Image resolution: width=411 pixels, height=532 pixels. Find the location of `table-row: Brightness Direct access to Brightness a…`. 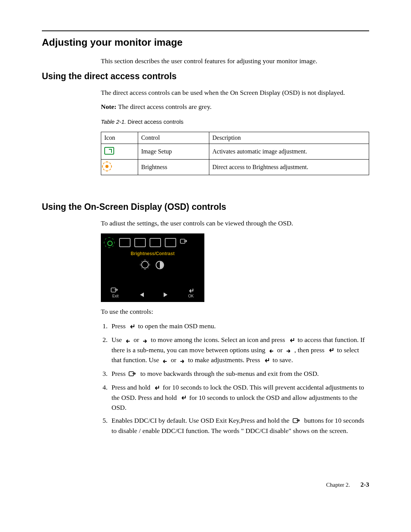

table-row: Brightness Direct access to Brightness a… is located at coordinates (235, 167).